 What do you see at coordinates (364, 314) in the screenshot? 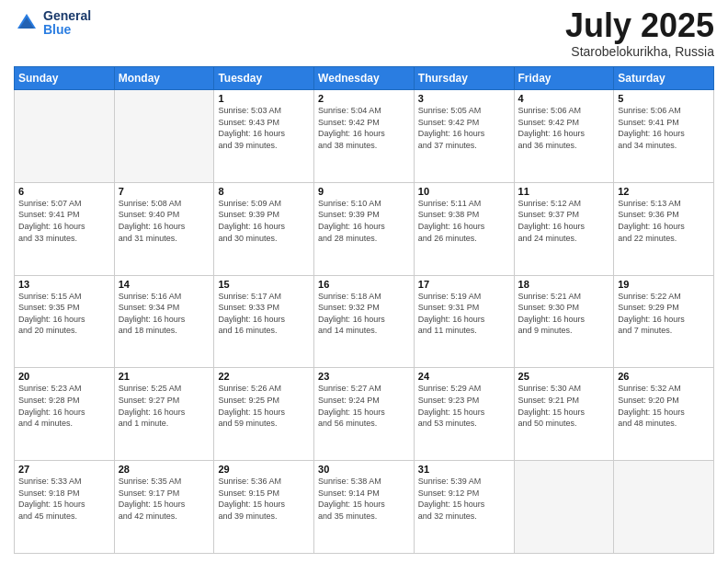
I see `day-info: Sunrise: 5:18 AM Sunset: 9:32 PM Dayligh…` at bounding box center [364, 314].